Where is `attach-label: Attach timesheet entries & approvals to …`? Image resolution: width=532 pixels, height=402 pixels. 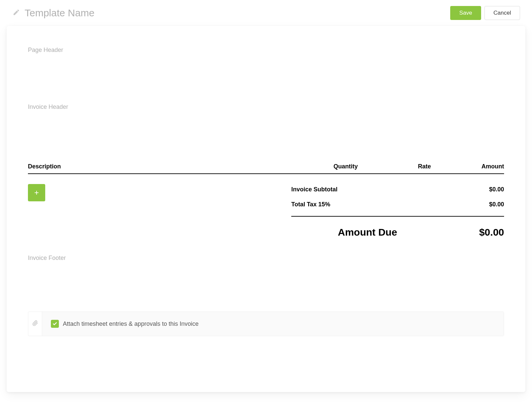
attach-label: Attach timesheet entries & approvals to … is located at coordinates (131, 324).